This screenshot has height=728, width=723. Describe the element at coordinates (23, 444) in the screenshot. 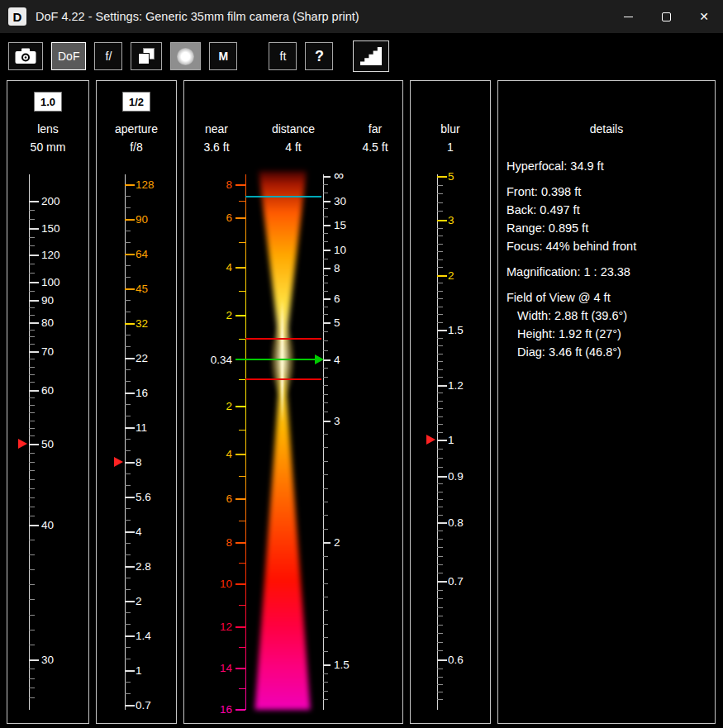

I see `lens-marker` at that location.